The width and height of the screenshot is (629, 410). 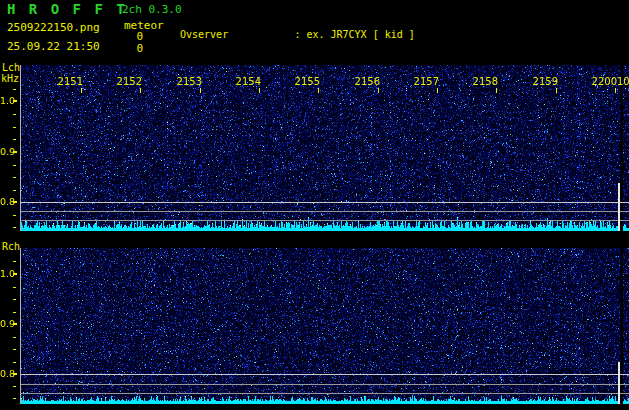 What do you see at coordinates (188, 82) in the screenshot?
I see `time-label: 2153` at bounding box center [188, 82].